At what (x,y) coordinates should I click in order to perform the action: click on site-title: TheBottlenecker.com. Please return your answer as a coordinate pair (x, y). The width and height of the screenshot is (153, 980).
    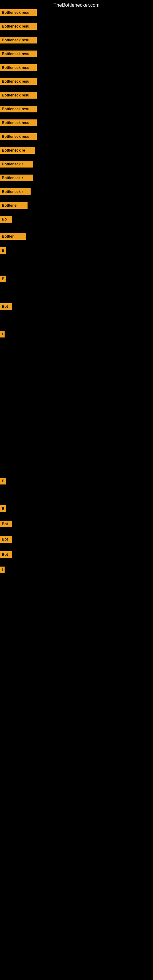
    Looking at the image, I should click on (76, 5).